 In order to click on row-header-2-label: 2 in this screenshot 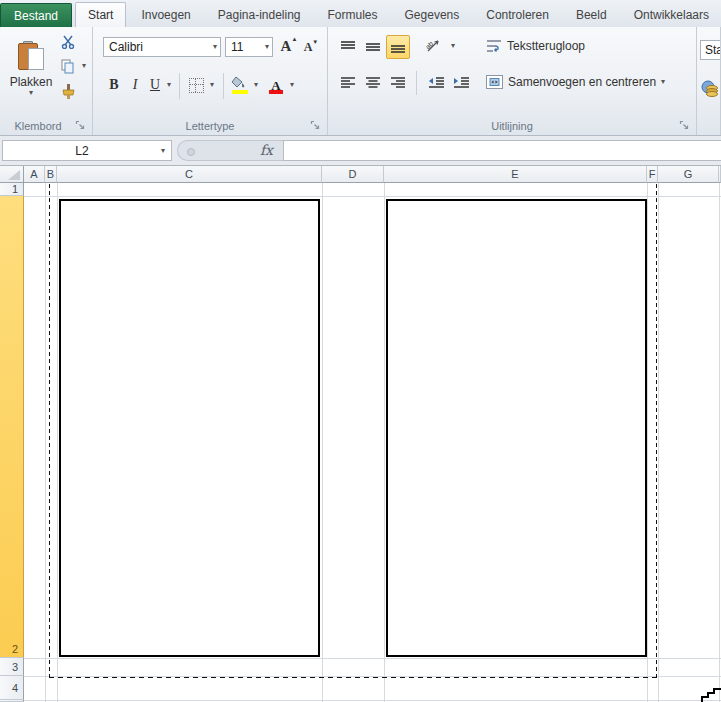, I will do `click(15, 649)`.